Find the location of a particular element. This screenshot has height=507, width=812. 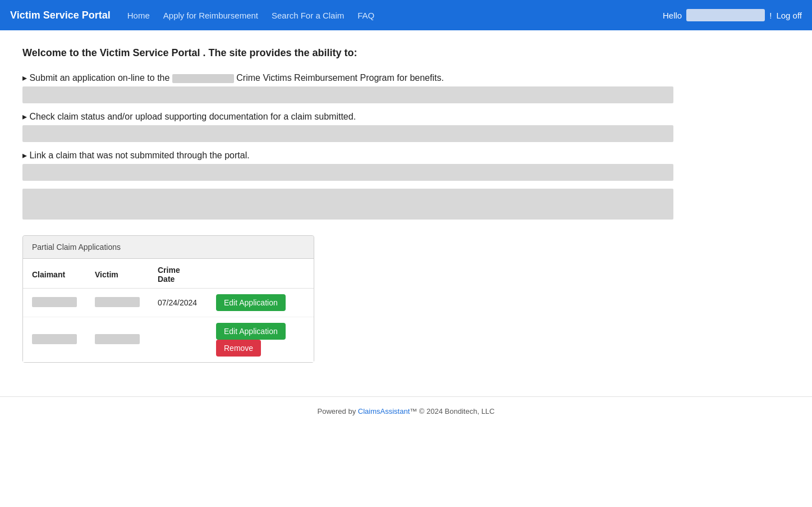

nav-faq: FAQ is located at coordinates (366, 16).